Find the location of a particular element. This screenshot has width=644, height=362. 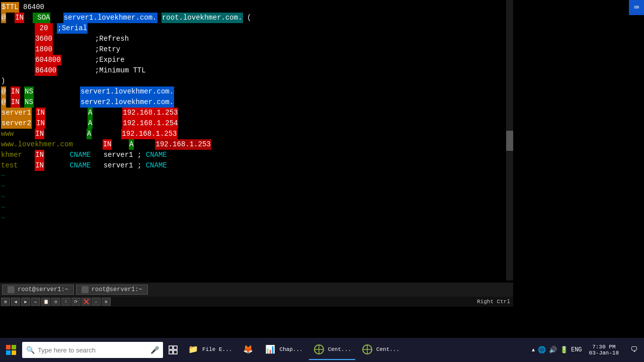

chapter-label: Chap... is located at coordinates (291, 349).